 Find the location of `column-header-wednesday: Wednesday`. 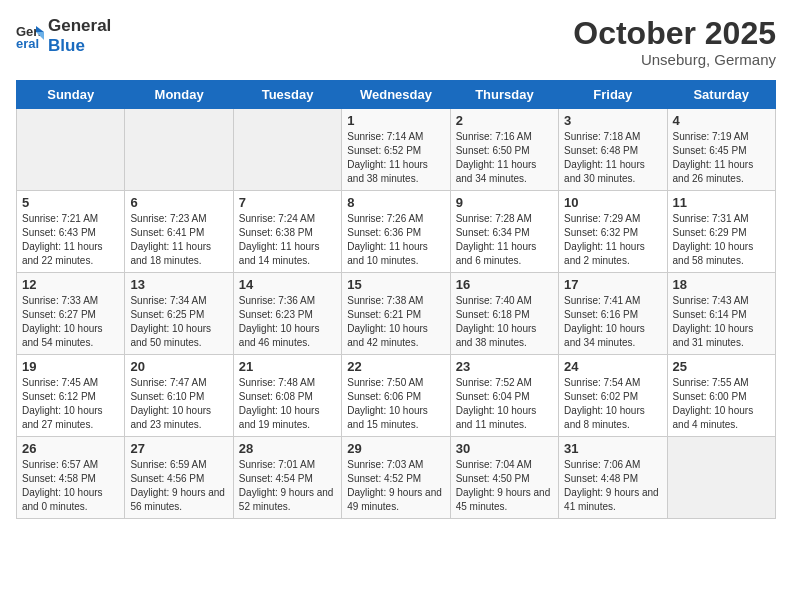

column-header-wednesday: Wednesday is located at coordinates (396, 95).